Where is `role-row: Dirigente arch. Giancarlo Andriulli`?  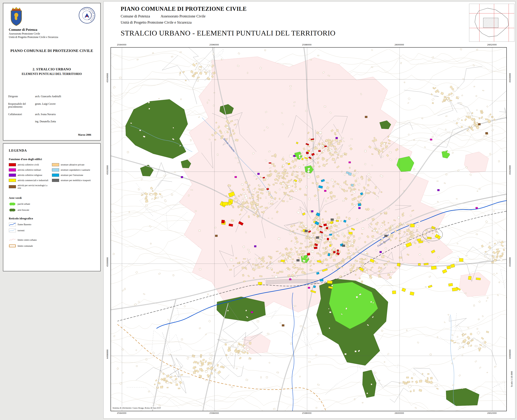 role-row: Dirigente arch. Giancarlo Andriulli is located at coordinates (52, 96).